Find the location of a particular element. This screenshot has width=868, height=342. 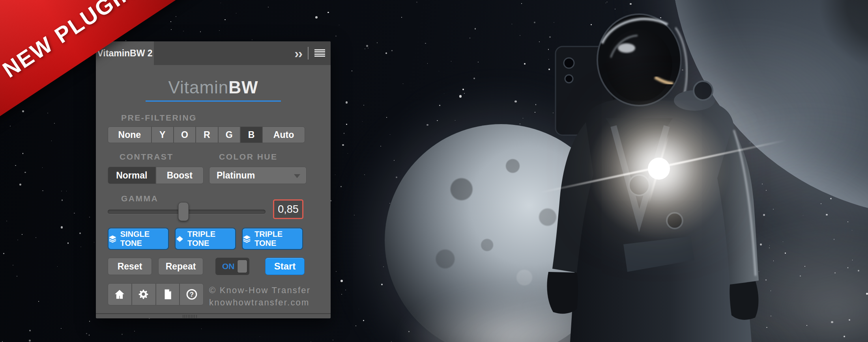

home-icon is located at coordinates (120, 294).